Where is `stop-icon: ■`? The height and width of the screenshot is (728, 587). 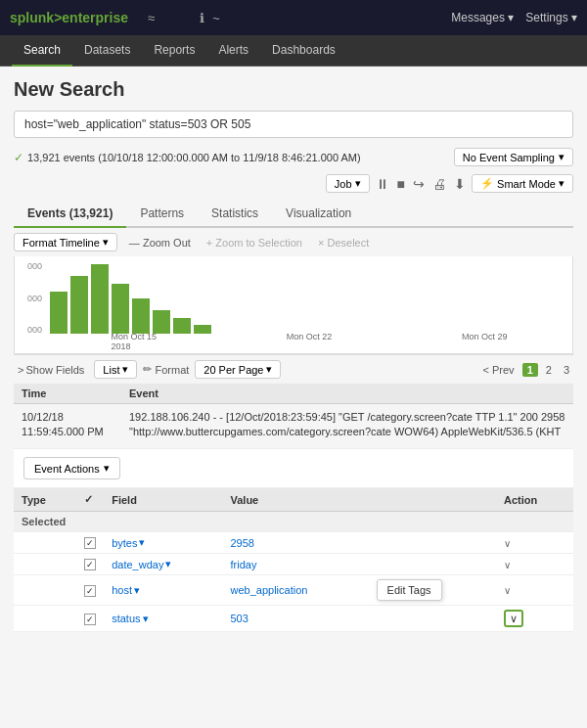 stop-icon: ■ is located at coordinates (401, 184).